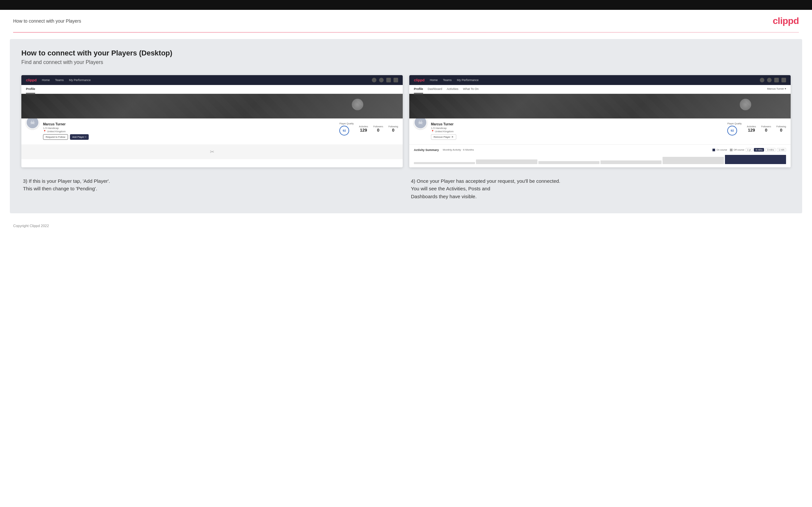  Describe the element at coordinates (752, 129) in the screenshot. I see `activities-stat-2: Activities 129` at that location.